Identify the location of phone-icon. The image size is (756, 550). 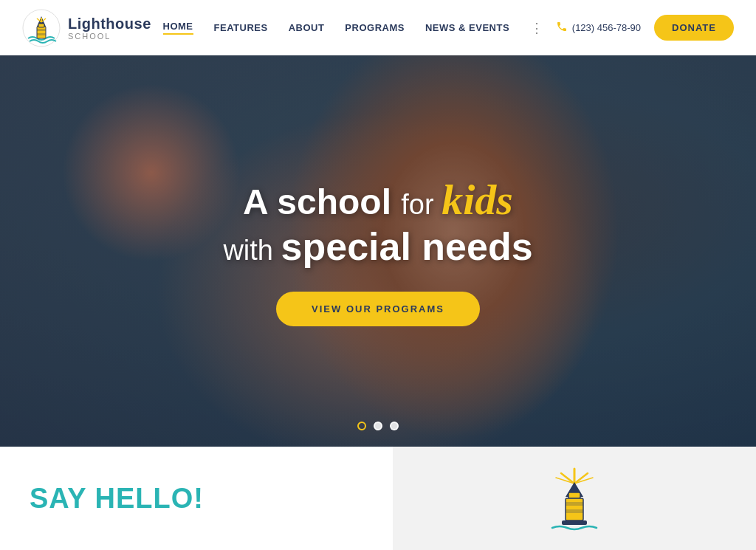
(562, 28).